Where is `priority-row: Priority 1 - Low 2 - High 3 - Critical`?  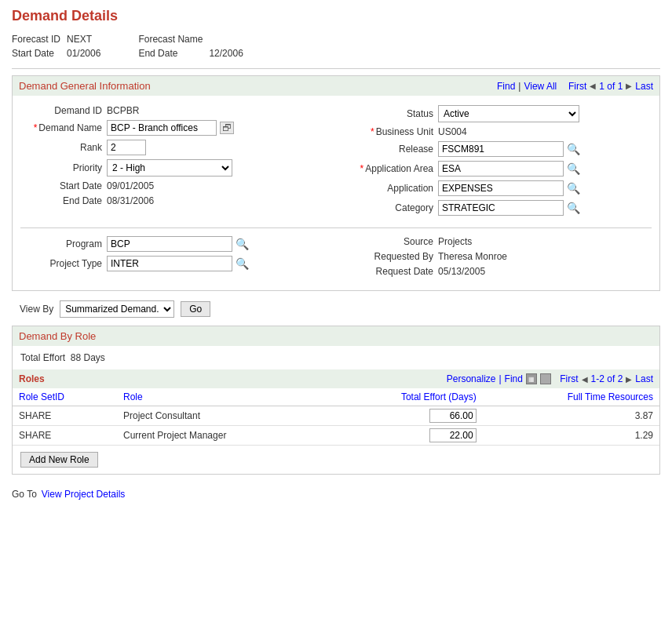
priority-row: Priority 1 - Low 2 - High 3 - Critical is located at coordinates (174, 168).